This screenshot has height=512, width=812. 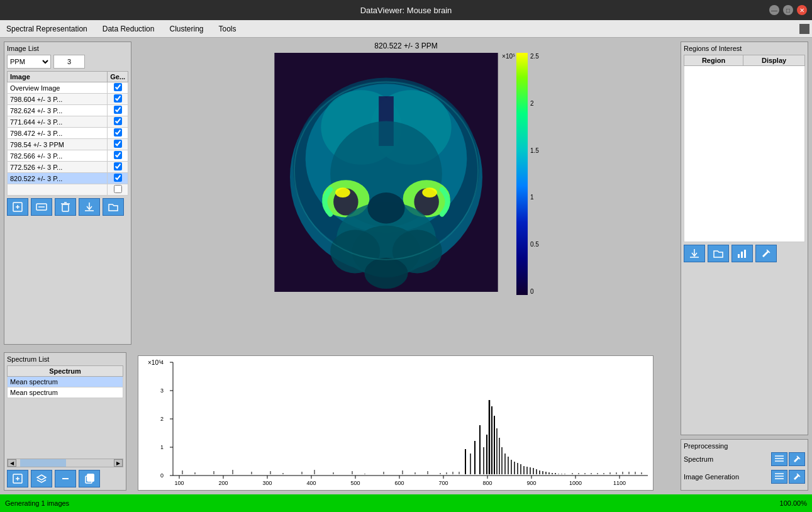 What do you see at coordinates (68, 48) in the screenshot?
I see `image-list-label: Image List` at bounding box center [68, 48].